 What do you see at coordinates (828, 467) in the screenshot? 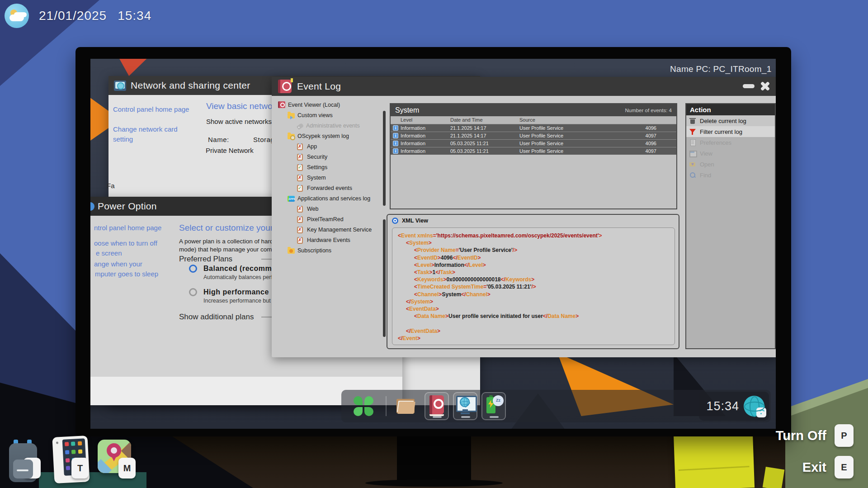
I see `exit-action: Exit E` at bounding box center [828, 467].